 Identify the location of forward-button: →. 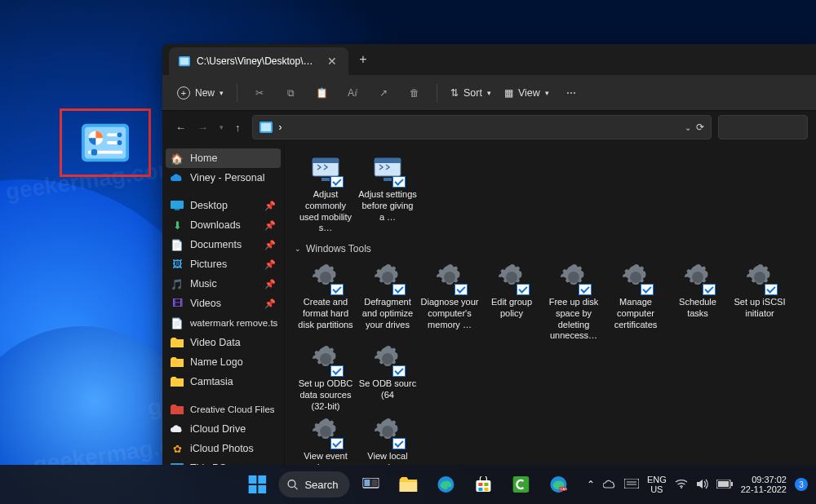
(202, 127).